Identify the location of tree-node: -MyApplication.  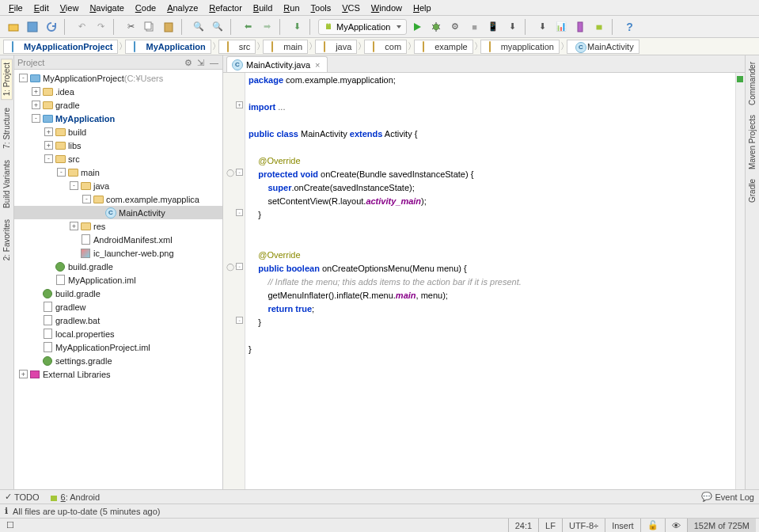
(119, 119).